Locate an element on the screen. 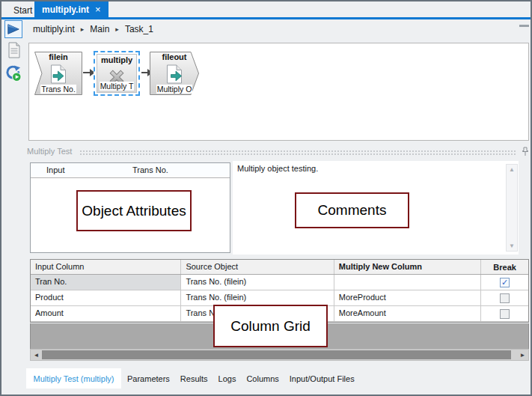  grid-header-input-column: Input Column is located at coordinates (106, 266).